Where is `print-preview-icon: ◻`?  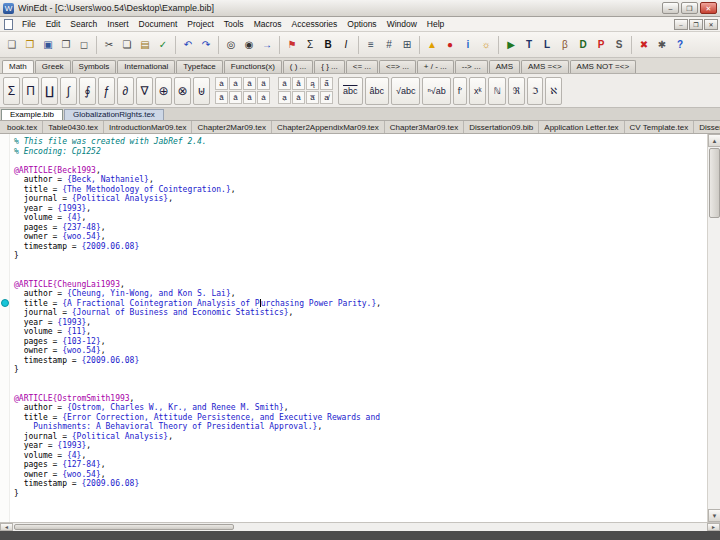 print-preview-icon: ◻ is located at coordinates (84, 45).